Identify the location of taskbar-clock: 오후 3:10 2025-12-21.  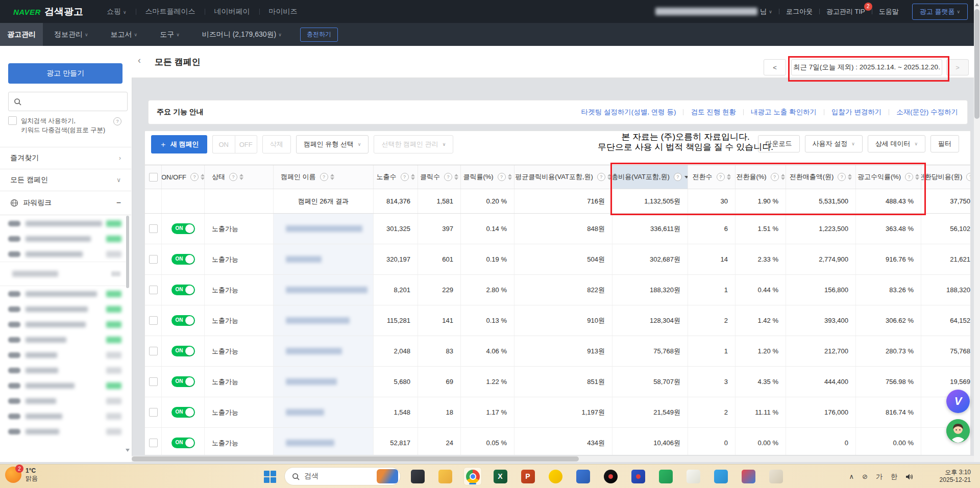
(955, 476).